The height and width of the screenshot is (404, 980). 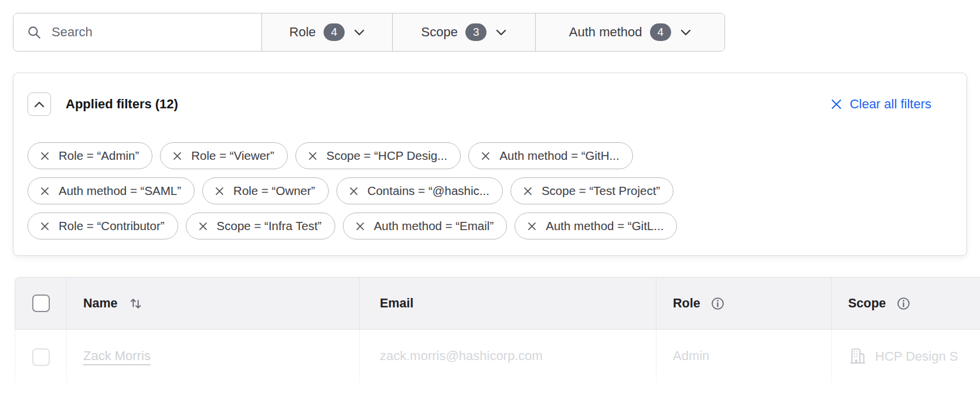 I want to click on filter-pill-label: Auth method = “SAML”, so click(x=120, y=191).